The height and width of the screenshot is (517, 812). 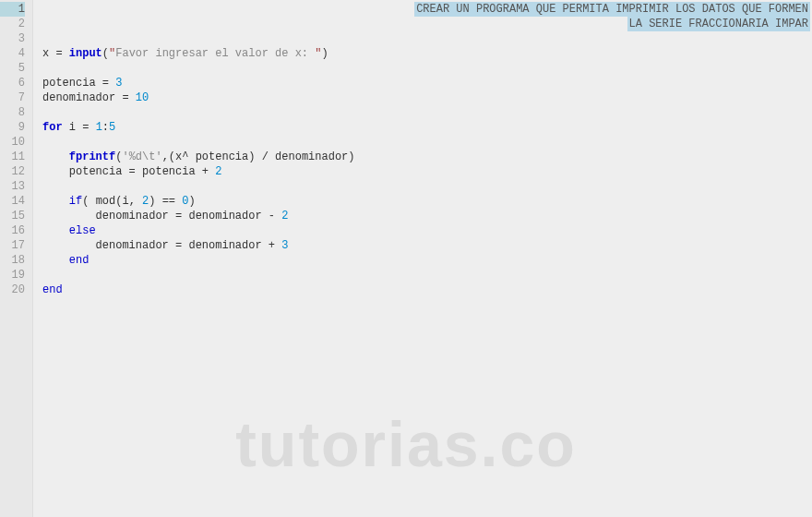 I want to click on op-eqeq: ==, so click(x=168, y=201).